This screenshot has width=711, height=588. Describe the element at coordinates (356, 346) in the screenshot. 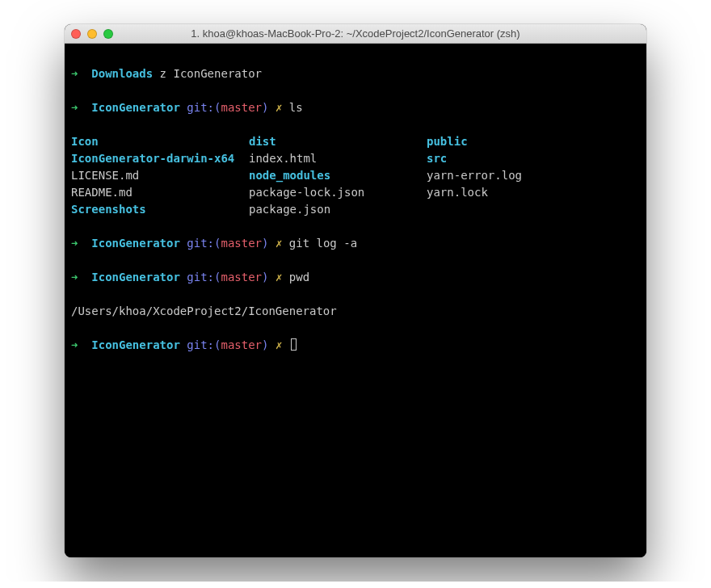

I see `prompt-line: ➜ IconGenerator git:(master) ✗` at that location.